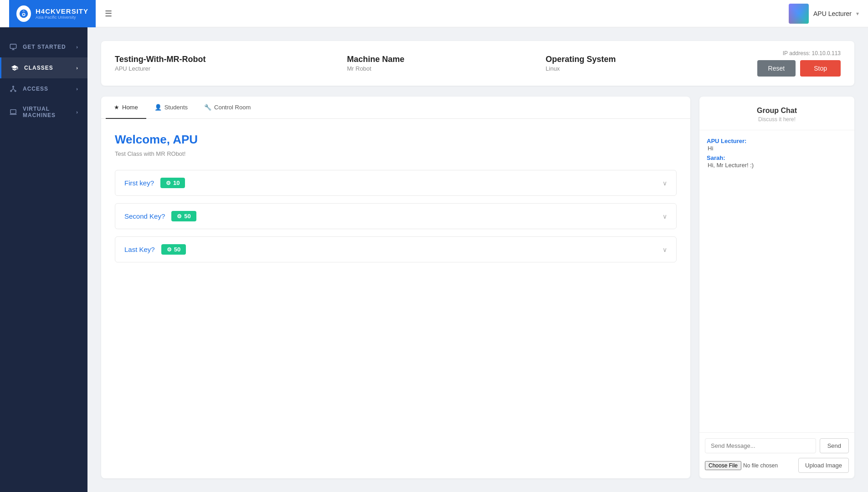 The height and width of the screenshot is (492, 868). I want to click on message-sender-1: APU Lecturer:, so click(777, 141).